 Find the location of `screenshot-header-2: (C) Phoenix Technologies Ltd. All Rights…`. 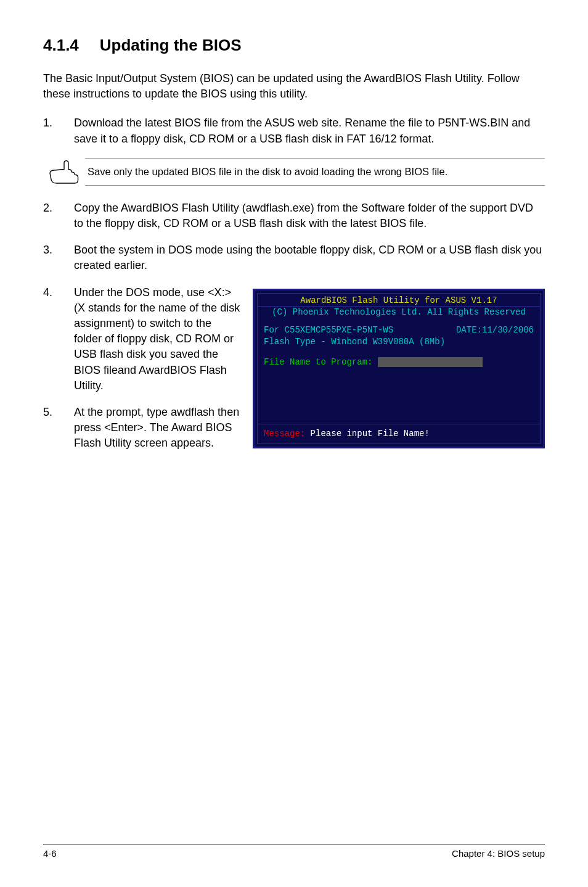

screenshot-header-2: (C) Phoenix Technologies Ltd. All Rights… is located at coordinates (399, 313).